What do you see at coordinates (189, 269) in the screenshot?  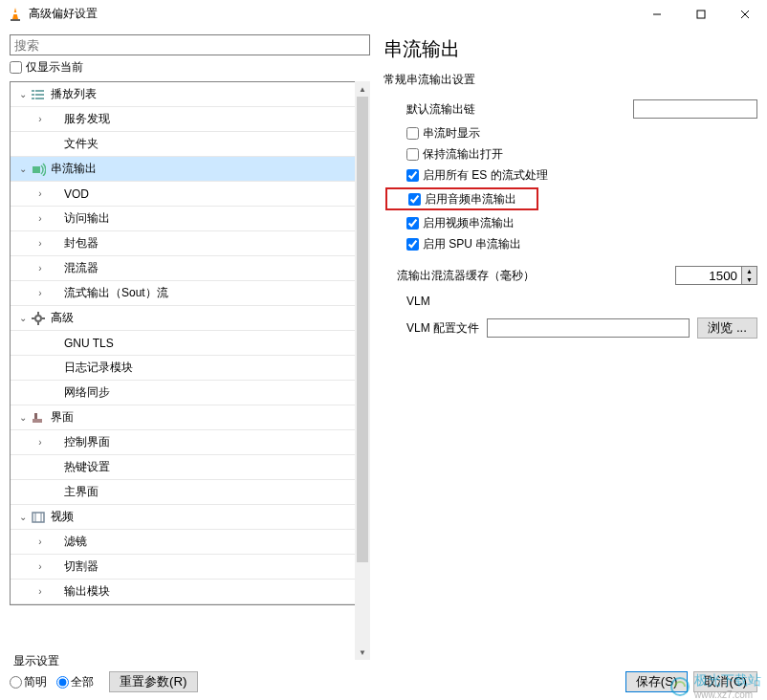 I see `tree-item: ›混流器` at bounding box center [189, 269].